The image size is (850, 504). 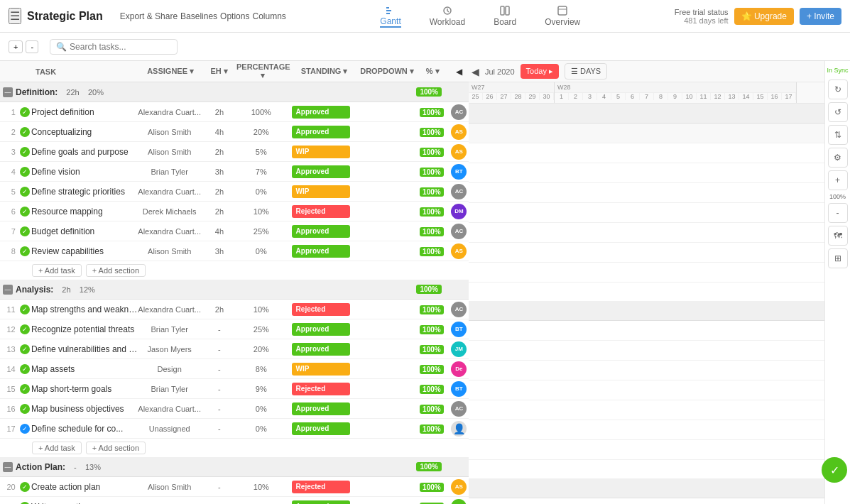 What do you see at coordinates (234, 112) in the screenshot?
I see `table-row: 1 ✓ Project definition Alexandra Cuart..…` at bounding box center [234, 112].